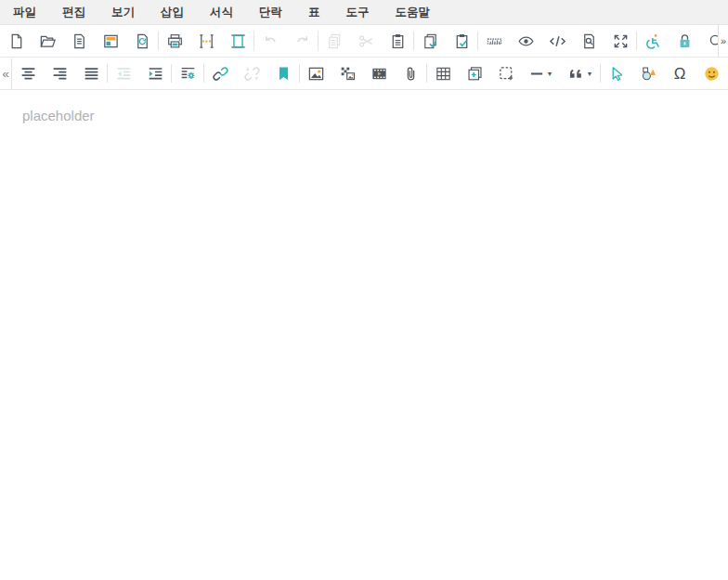 The height and width of the screenshot is (580, 728). Describe the element at coordinates (334, 41) in the screenshot. I see `copy-button` at that location.